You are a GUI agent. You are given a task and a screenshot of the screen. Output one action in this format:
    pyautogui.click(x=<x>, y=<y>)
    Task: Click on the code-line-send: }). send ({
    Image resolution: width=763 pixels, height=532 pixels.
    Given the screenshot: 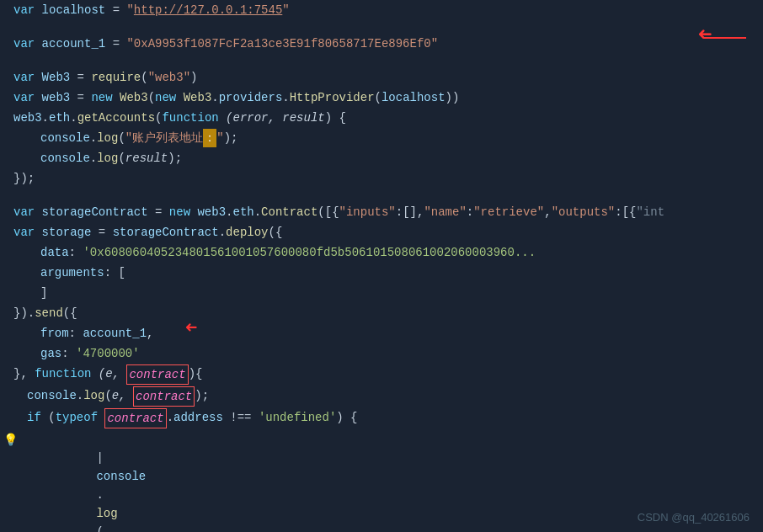 What is the action you would take?
    pyautogui.click(x=382, y=313)
    